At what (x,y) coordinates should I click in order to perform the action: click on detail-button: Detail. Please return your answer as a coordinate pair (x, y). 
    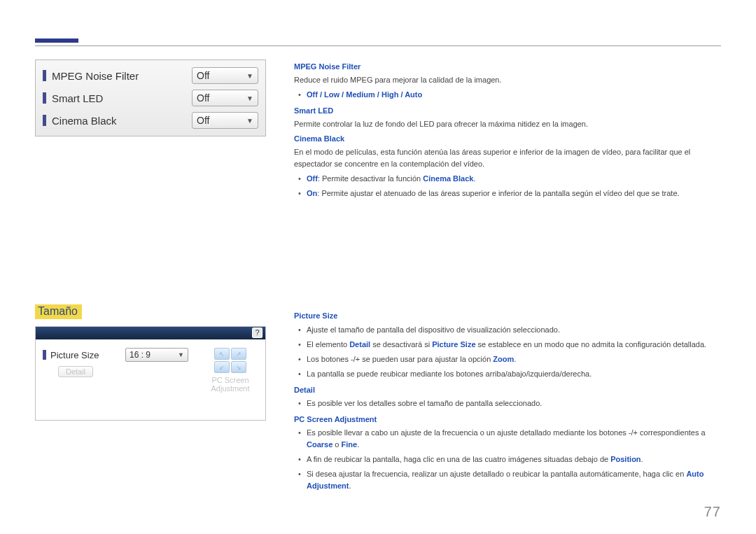
    Looking at the image, I should click on (76, 372).